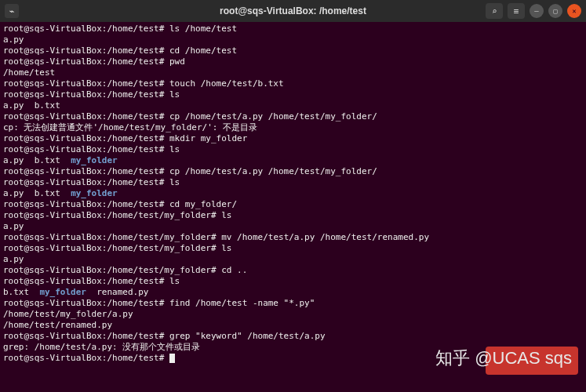 Image resolution: width=586 pixels, height=392 pixels. I want to click on window-title: root@sqs-VirtualBox: /home/test, so click(293, 11).